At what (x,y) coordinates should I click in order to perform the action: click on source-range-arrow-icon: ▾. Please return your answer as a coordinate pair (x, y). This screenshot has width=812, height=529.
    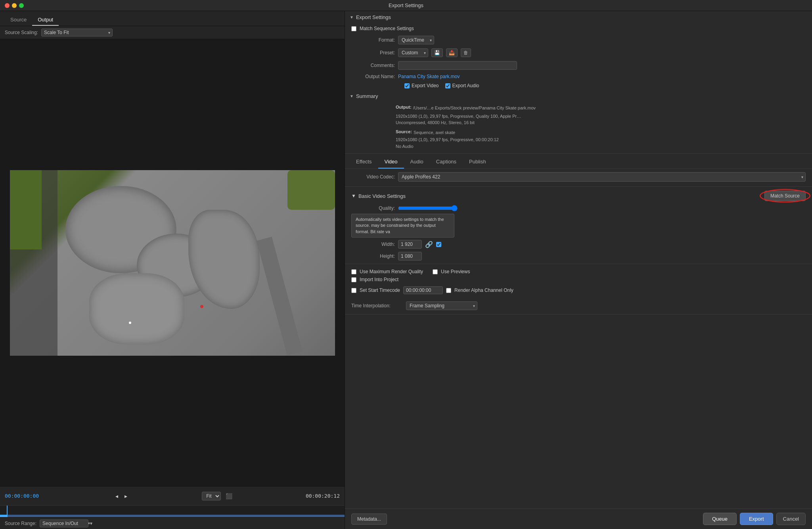
    Looking at the image, I should click on (91, 523).